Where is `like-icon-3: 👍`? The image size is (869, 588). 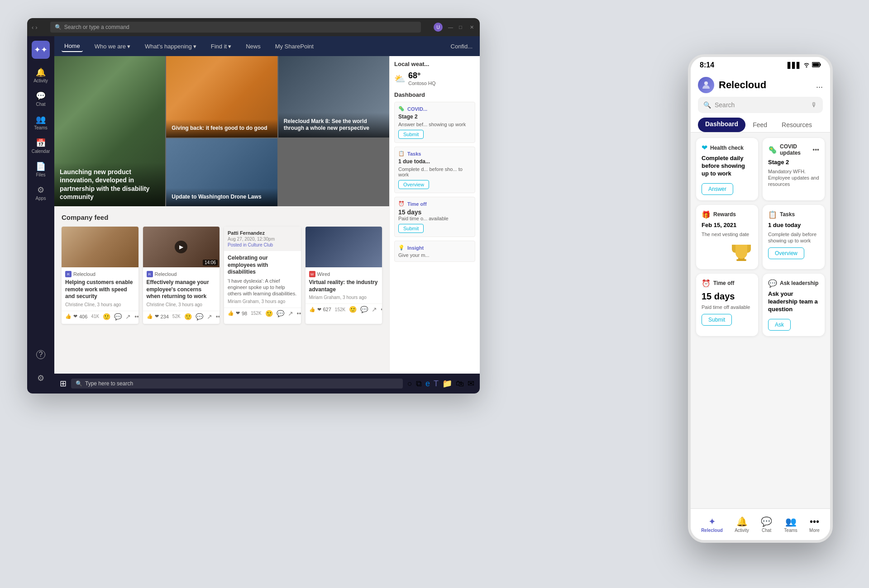
like-icon-3: 👍 is located at coordinates (231, 313).